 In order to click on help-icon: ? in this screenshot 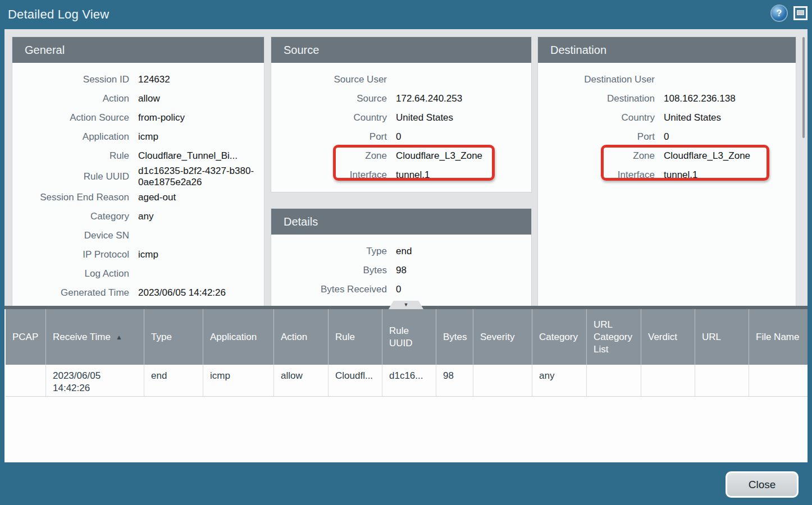, I will do `click(779, 13)`.